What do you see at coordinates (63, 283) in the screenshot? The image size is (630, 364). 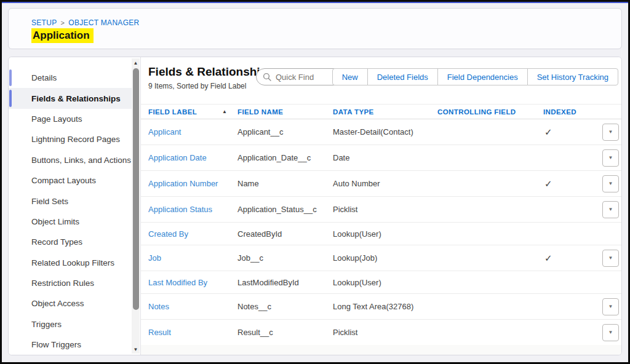 I see `sidebar-item-label: Restriction Rules` at bounding box center [63, 283].